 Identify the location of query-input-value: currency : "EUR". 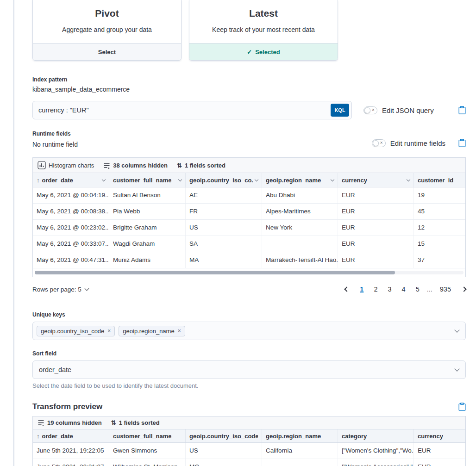
(64, 110).